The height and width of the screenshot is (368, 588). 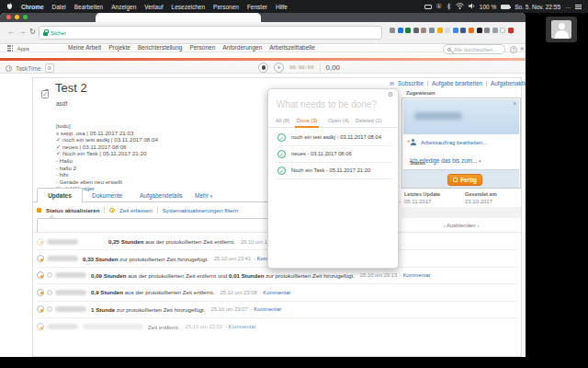 I want to click on record-time-button, so click(x=263, y=68).